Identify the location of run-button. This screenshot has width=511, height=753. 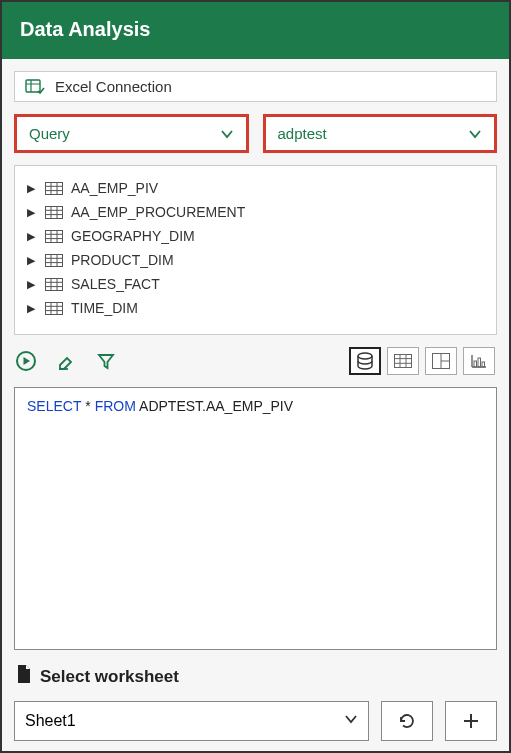
(26, 361).